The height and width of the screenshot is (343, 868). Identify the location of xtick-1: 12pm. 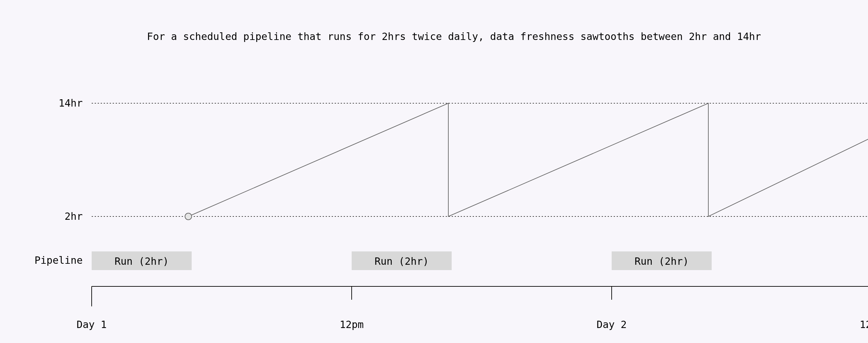
(352, 324).